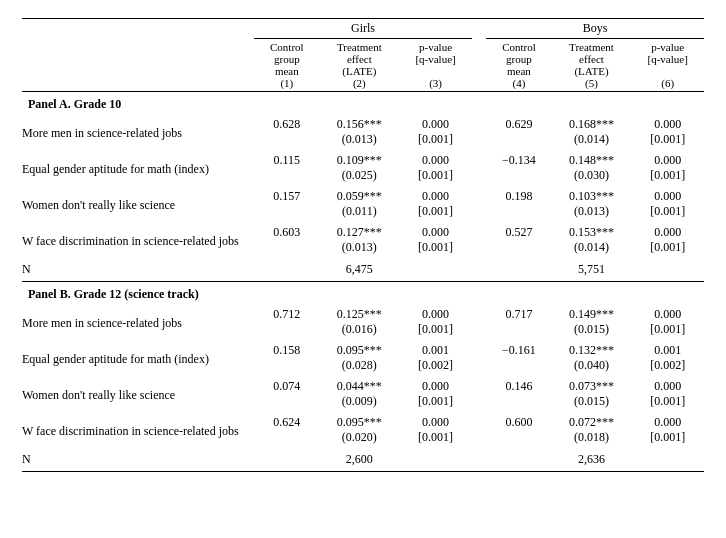 The width and height of the screenshot is (726, 538). What do you see at coordinates (592, 385) in the screenshot?
I see `boys-te: 0.073***` at bounding box center [592, 385].